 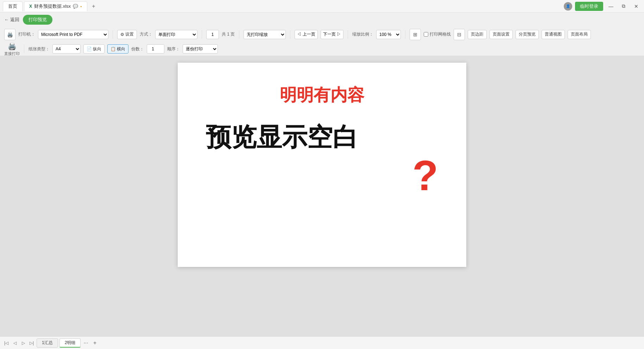 What do you see at coordinates (568, 6) in the screenshot?
I see `avatar: 👤` at bounding box center [568, 6].